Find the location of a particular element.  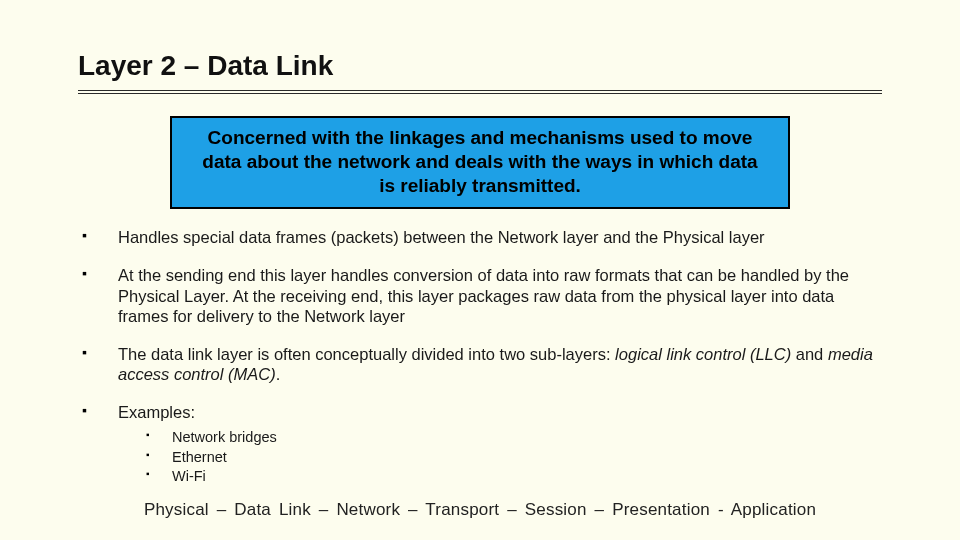

sub-bullet-item: Ethernet is located at coordinates (514, 458).